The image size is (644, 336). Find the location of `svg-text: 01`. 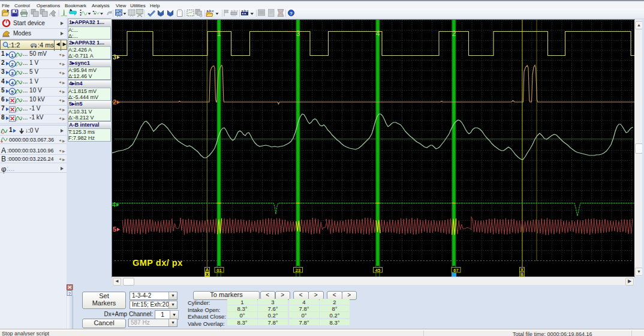

svg-text: 01 is located at coordinates (219, 270).